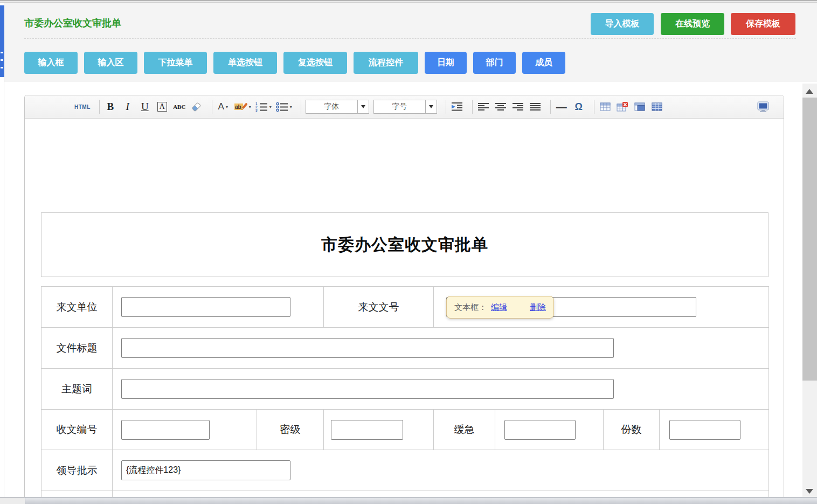 The image size is (817, 504). What do you see at coordinates (408, 500) in the screenshot?
I see `window-bottom-bar` at bounding box center [408, 500].